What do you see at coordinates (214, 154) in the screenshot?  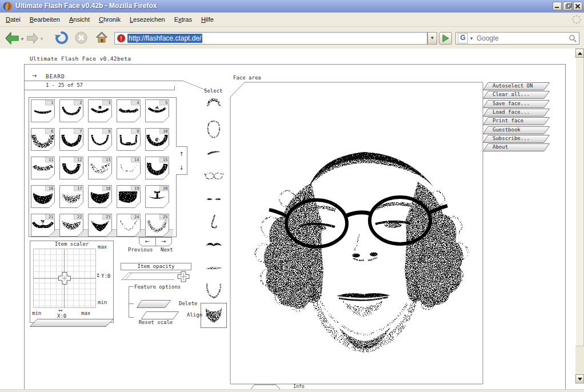 I see `eyebrow-icon` at bounding box center [214, 154].